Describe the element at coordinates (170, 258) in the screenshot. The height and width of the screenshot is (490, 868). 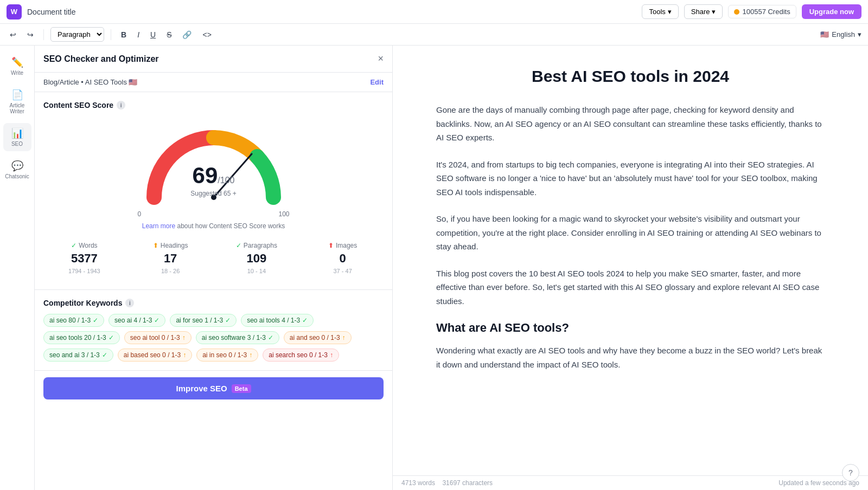
I see `metric-headings: ⬆ Headings 17 18 - 26` at that location.